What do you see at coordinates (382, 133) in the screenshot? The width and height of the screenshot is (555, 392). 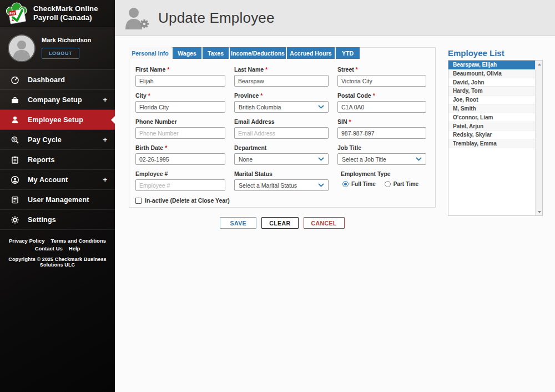 I see `sin-input` at bounding box center [382, 133].